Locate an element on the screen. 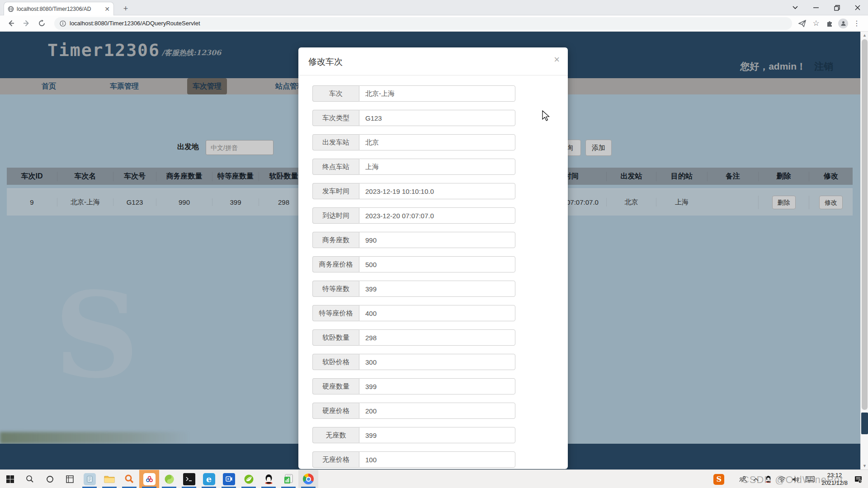 The width and height of the screenshot is (868, 488). field-soft-price: 软卧价格 is located at coordinates (440, 362).